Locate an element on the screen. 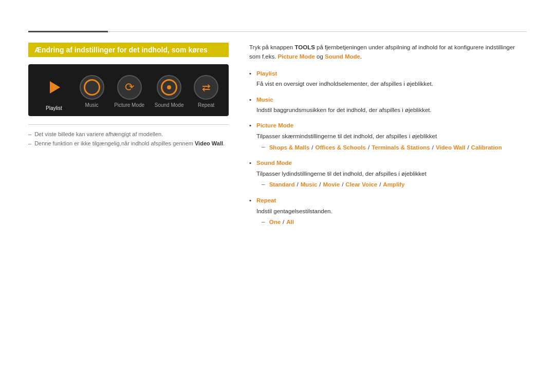 The width and height of the screenshot is (555, 392). repeat-desc: Indstil gentagelsestilstanden. is located at coordinates (392, 211).